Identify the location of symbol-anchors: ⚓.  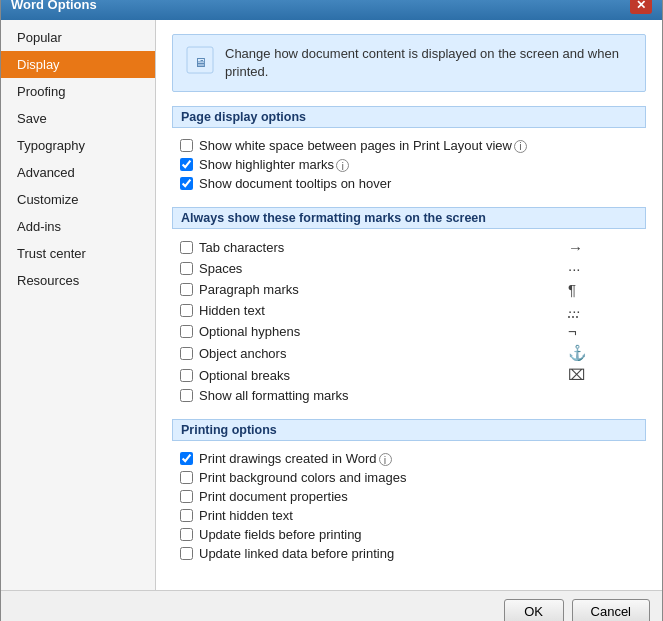
(598, 353).